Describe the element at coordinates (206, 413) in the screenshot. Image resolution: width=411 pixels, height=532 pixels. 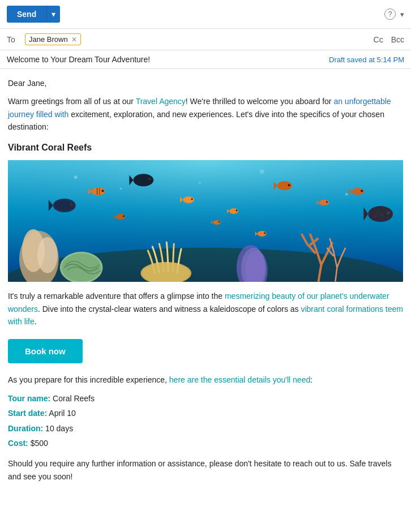
I see `start-date-line: Start date: April 10` at that location.